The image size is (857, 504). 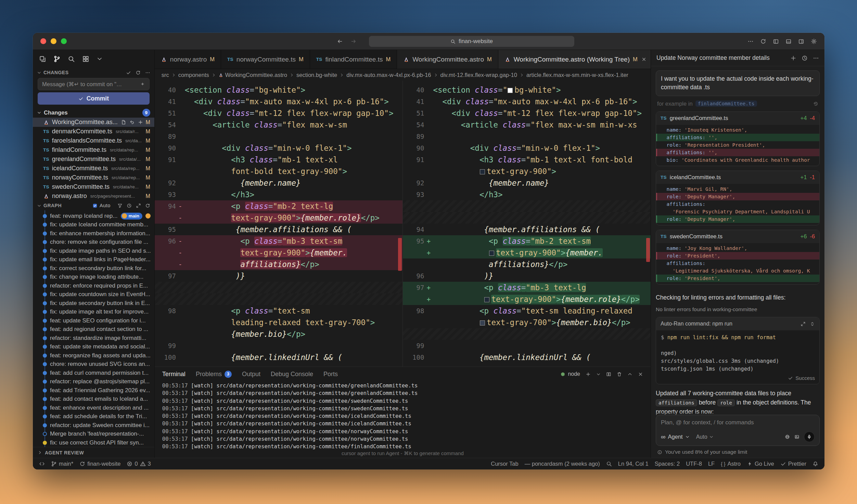 What do you see at coordinates (42, 464) in the screenshot?
I see `remote-indicator` at bounding box center [42, 464].